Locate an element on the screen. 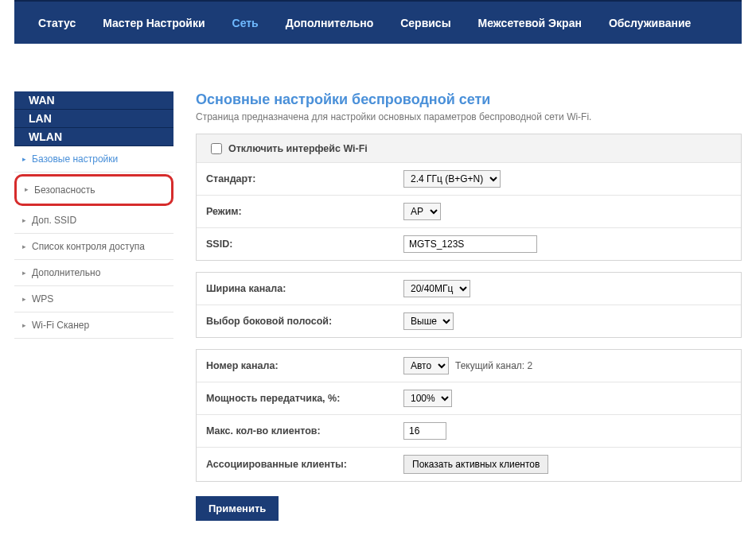 This screenshot has width=756, height=551. sidebar-item-acl: Список контроля доступа is located at coordinates (94, 246).